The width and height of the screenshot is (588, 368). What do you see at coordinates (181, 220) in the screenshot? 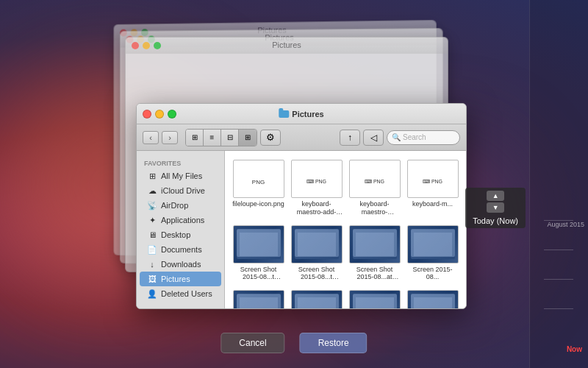
I see `sidebar-item-applications: ✦ Applications` at bounding box center [181, 220].